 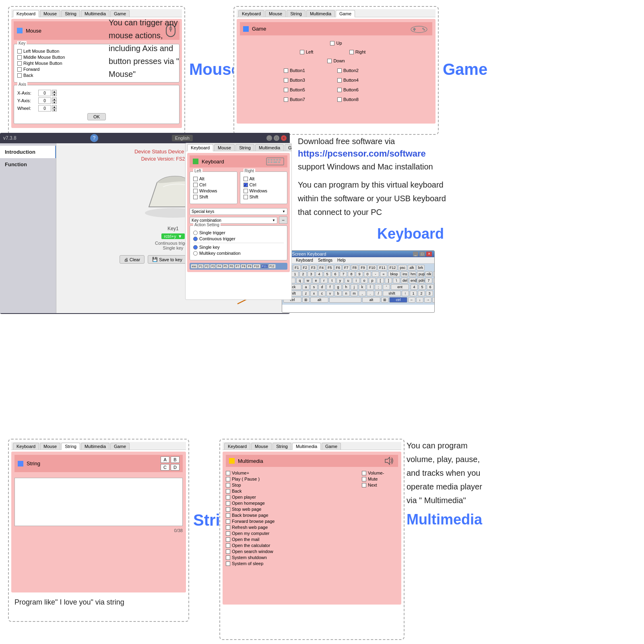 What do you see at coordinates (196, 179) in the screenshot?
I see `left-alt-cb` at bounding box center [196, 179].